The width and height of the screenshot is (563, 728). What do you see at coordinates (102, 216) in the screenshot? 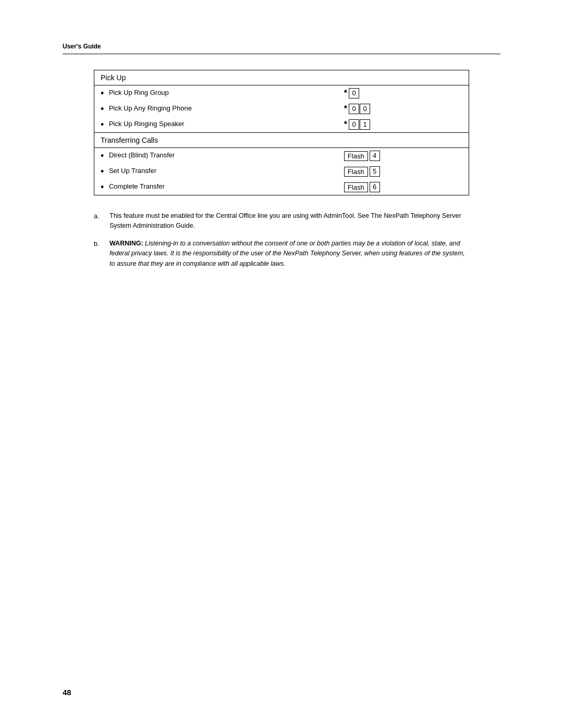
I see `footnote-a-label: a.` at bounding box center [102, 216].